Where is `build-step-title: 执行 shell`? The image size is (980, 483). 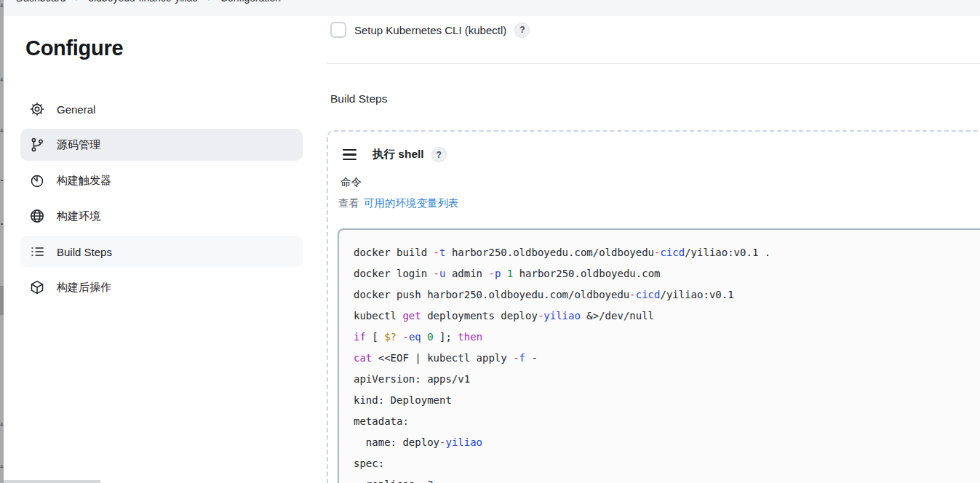
build-step-title: 执行 shell is located at coordinates (399, 154).